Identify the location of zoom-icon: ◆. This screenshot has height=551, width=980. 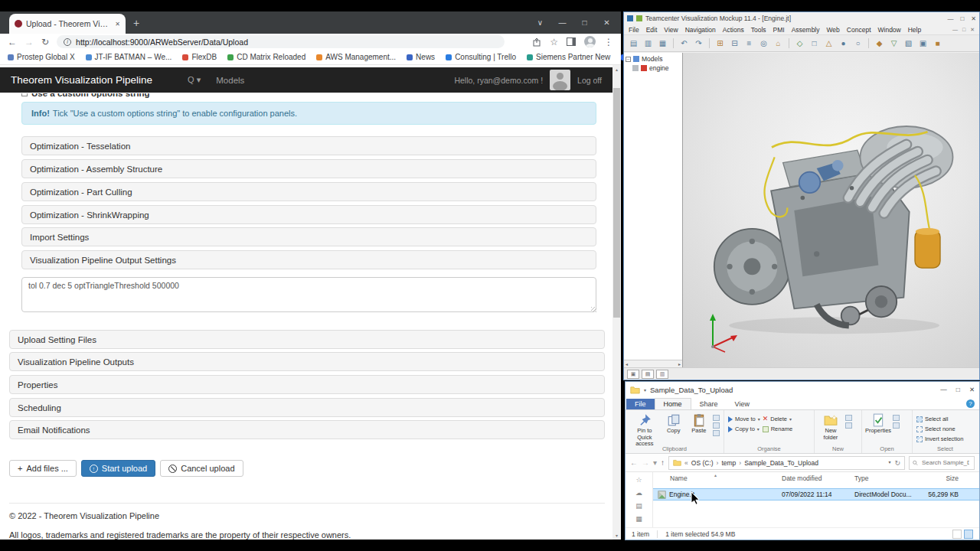
(879, 43).